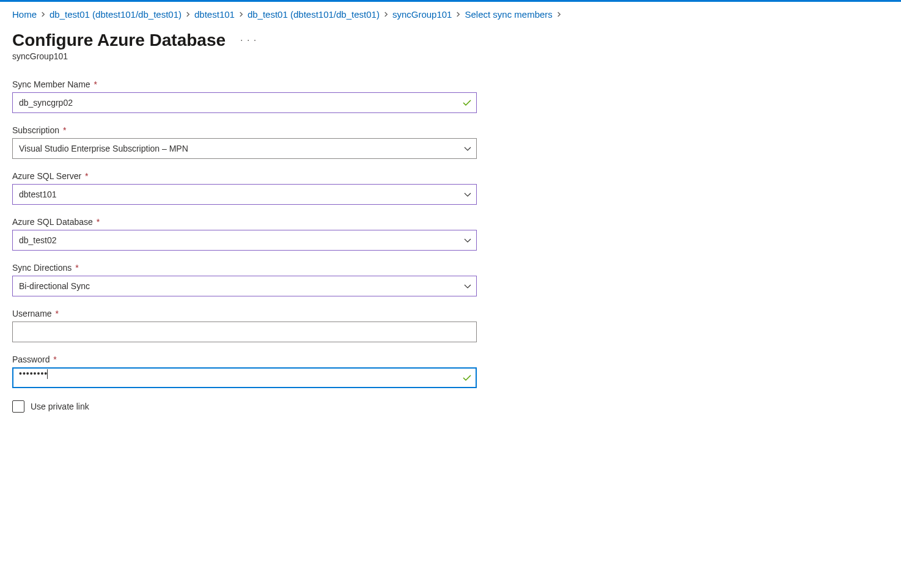 Image resolution: width=901 pixels, height=588 pixels. I want to click on page-subtitle: syncGroup101, so click(451, 56).